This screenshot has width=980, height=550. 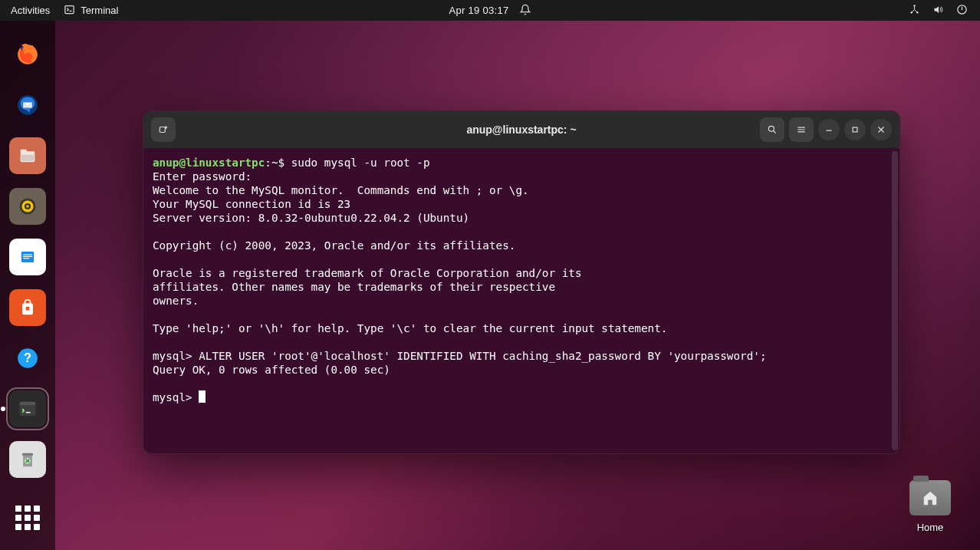 I want to click on terminal-line: mysql> ALTER USER 'root'@'localhost' IDE…, so click(x=460, y=356).